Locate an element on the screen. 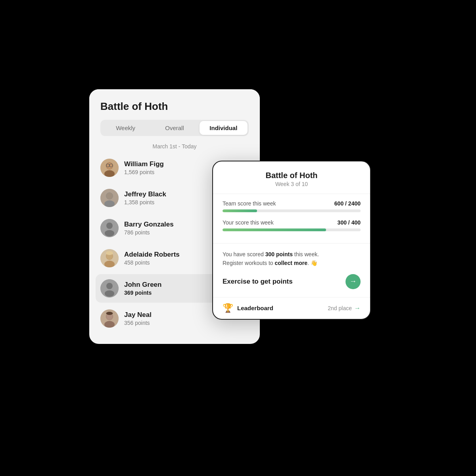 The width and height of the screenshot is (476, 476). stats-description: You have scored 300 points this week. Re… is located at coordinates (292, 259).